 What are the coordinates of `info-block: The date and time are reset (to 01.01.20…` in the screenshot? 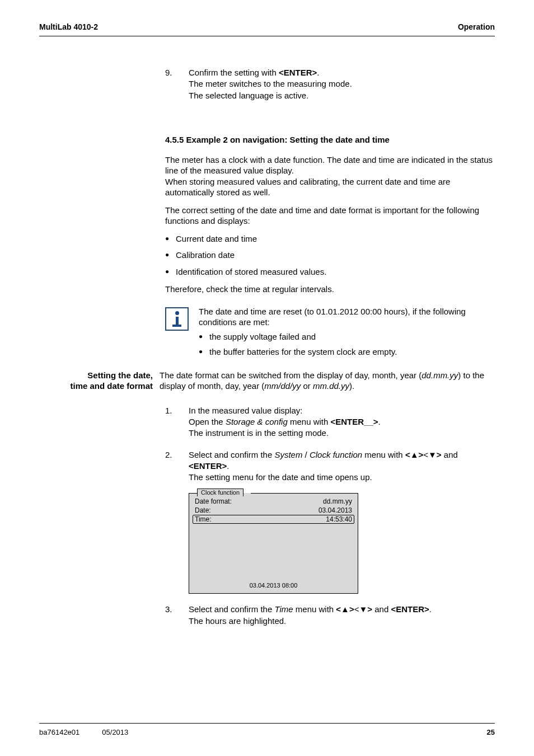 It's located at (330, 334).